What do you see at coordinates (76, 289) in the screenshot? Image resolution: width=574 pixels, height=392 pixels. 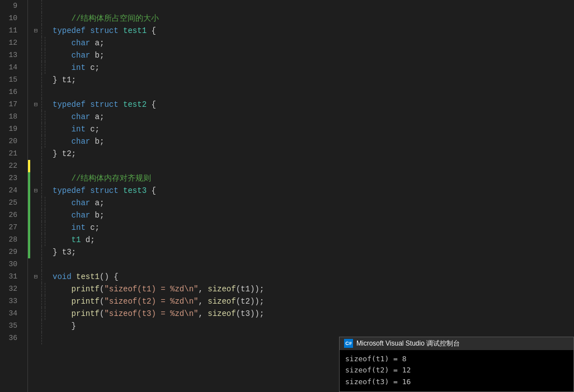 I see `token-func: printf` at bounding box center [76, 289].